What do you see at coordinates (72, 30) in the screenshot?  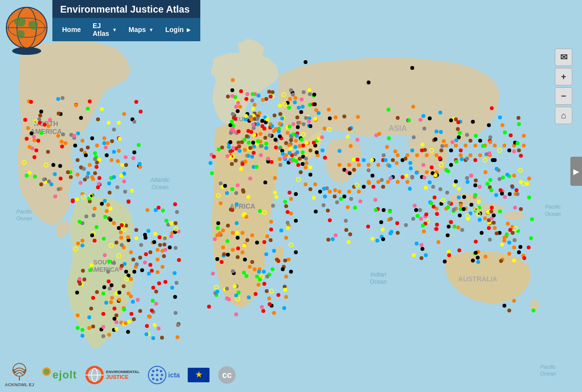 I see `nav-home: Home` at bounding box center [72, 30].